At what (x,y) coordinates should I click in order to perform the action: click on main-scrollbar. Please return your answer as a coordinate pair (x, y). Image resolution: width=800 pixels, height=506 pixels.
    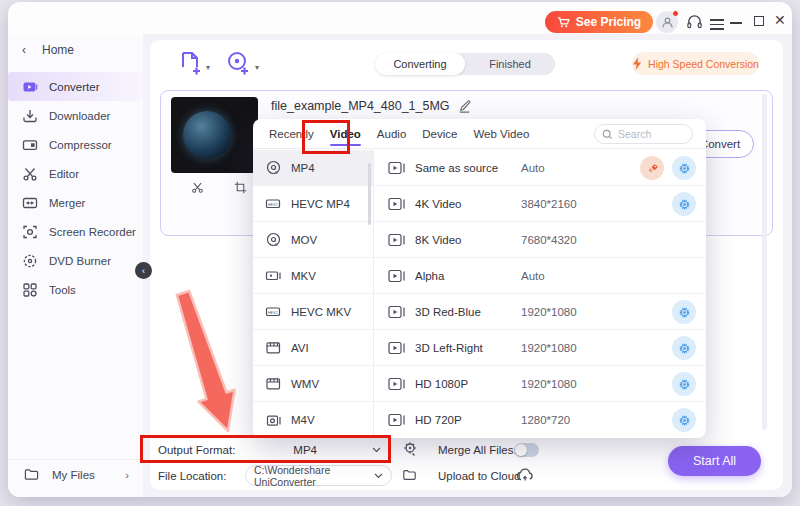
    Looking at the image, I should click on (764, 262).